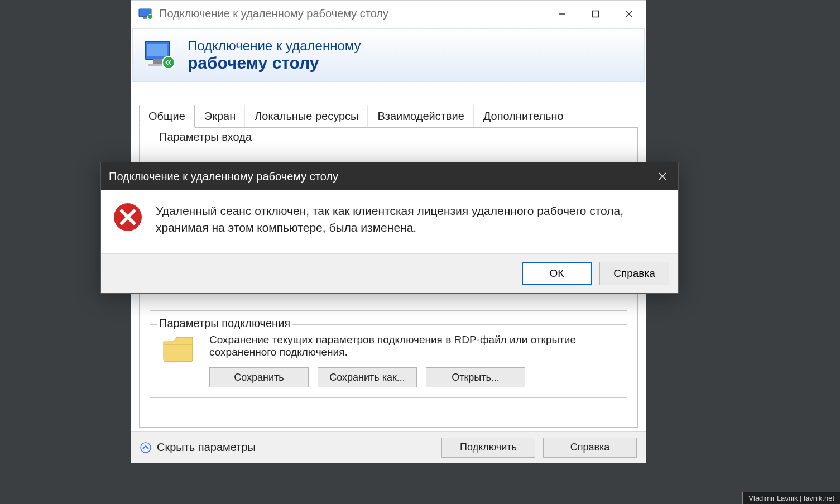 The width and height of the screenshot is (840, 504). What do you see at coordinates (198, 448) in the screenshot?
I see `hide-params-link: Скрыть параметры` at bounding box center [198, 448].